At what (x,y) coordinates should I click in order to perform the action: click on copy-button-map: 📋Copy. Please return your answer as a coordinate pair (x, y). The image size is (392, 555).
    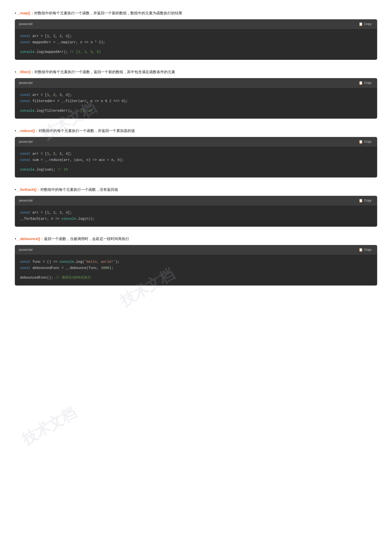
    Looking at the image, I should click on (365, 24).